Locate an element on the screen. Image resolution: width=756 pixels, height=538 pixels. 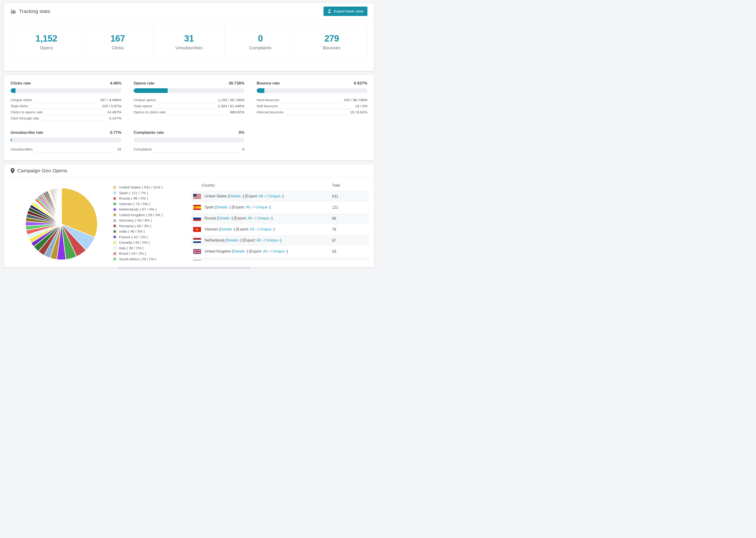
rates-grid: Clicks rate4.46%Unique clicks167 / 4.456… is located at coordinates (189, 117).